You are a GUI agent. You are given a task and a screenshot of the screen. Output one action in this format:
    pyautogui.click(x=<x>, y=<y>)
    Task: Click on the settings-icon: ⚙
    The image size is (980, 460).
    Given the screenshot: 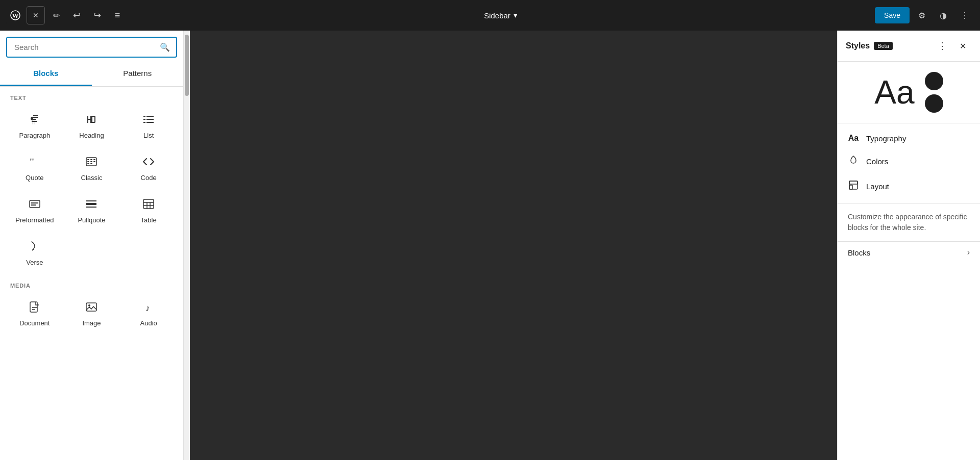 What is the action you would take?
    pyautogui.click(x=922, y=15)
    